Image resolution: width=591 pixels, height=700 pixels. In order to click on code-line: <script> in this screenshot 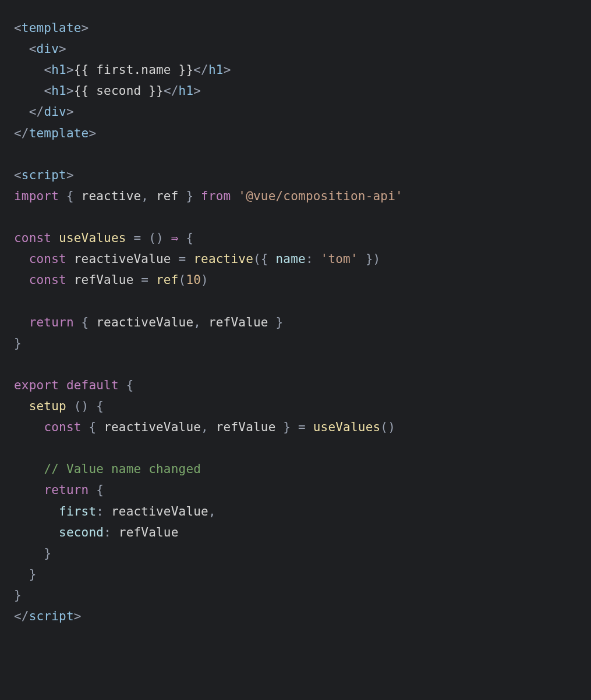, I will do `click(44, 175)`.